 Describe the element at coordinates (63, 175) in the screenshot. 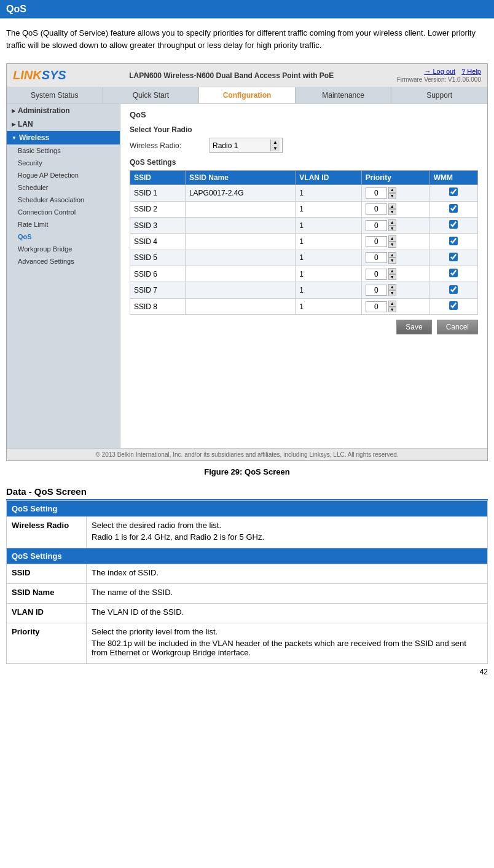

I see `sidebar-item-rogue-ap: Rogue AP Detection` at that location.